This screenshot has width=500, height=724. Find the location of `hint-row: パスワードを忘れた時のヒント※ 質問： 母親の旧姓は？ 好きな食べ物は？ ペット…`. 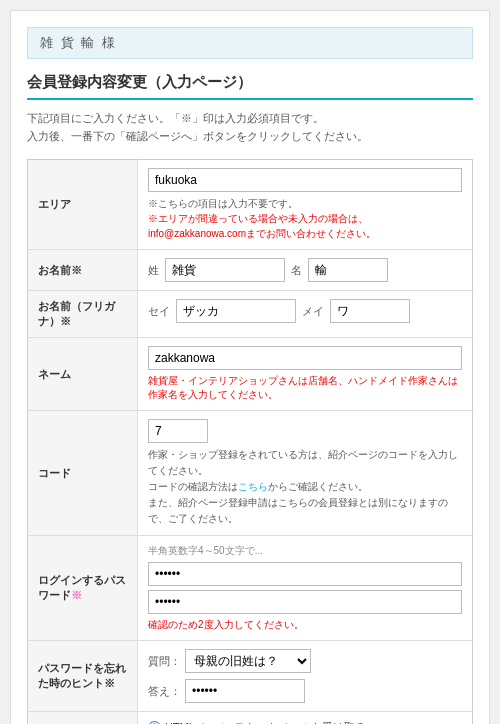

hint-row: パスワードを忘れた時のヒント※ 質問： 母親の旧姓は？ 好きな食べ物は？ ペット… is located at coordinates (250, 676).